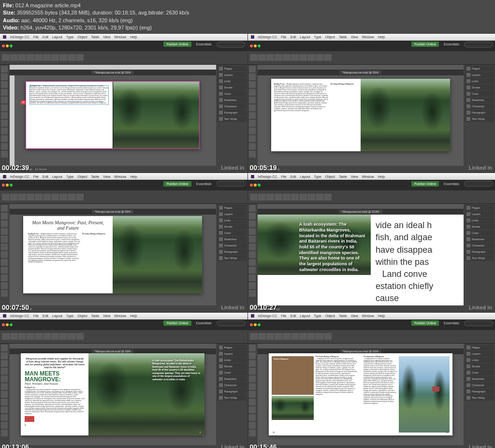  What do you see at coordinates (4, 100) in the screenshot?
I see `type-tool` at bounding box center [4, 100].